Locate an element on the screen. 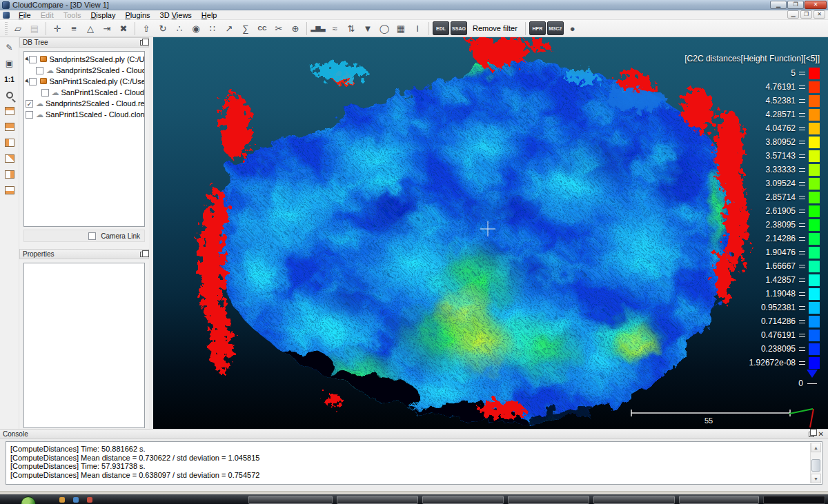 The height and width of the screenshot is (504, 828). filter-by-value-icon: ▼ is located at coordinates (368, 28).